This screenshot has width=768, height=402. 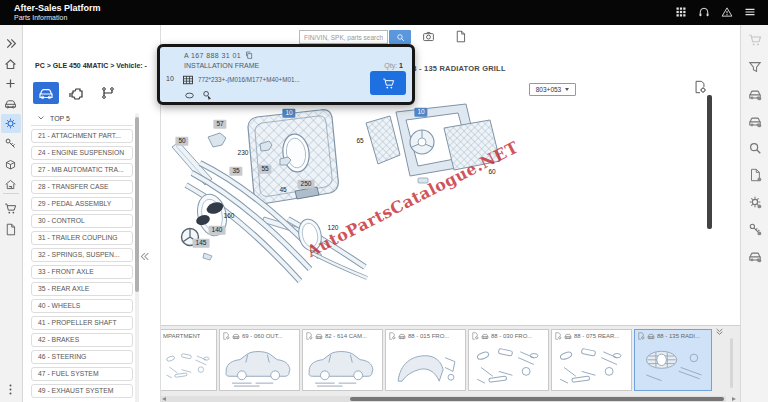 What do you see at coordinates (755, 202) in the screenshot?
I see `parts-check-icon` at bounding box center [755, 202].